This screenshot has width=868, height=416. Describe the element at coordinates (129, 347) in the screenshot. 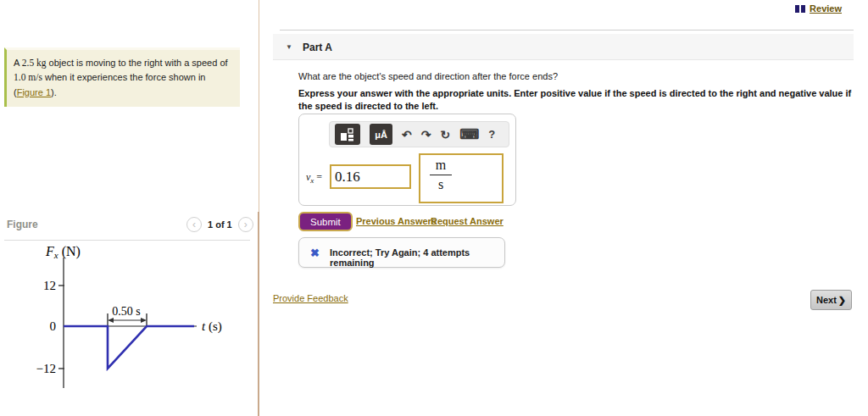

I see `force-curve` at that location.